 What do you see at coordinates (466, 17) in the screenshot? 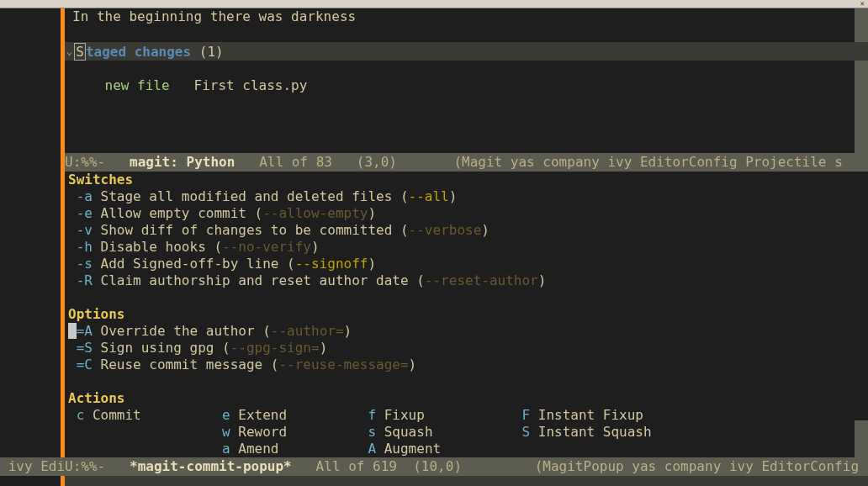
I see `head-commit-msg: In the beginning there was darkness` at bounding box center [466, 17].